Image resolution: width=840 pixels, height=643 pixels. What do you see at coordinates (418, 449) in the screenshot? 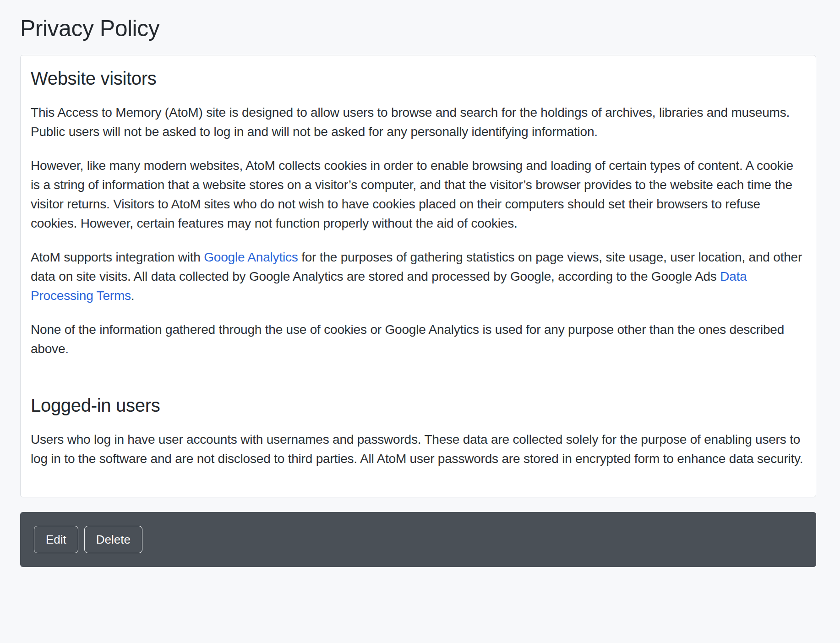
I see `paragraph: Users who log in have user accounts with…` at bounding box center [418, 449].